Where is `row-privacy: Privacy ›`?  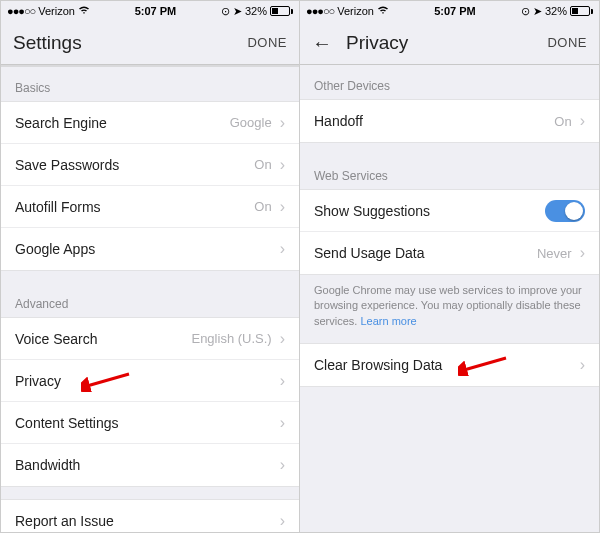
row-privacy: Privacy › is located at coordinates (150, 381).